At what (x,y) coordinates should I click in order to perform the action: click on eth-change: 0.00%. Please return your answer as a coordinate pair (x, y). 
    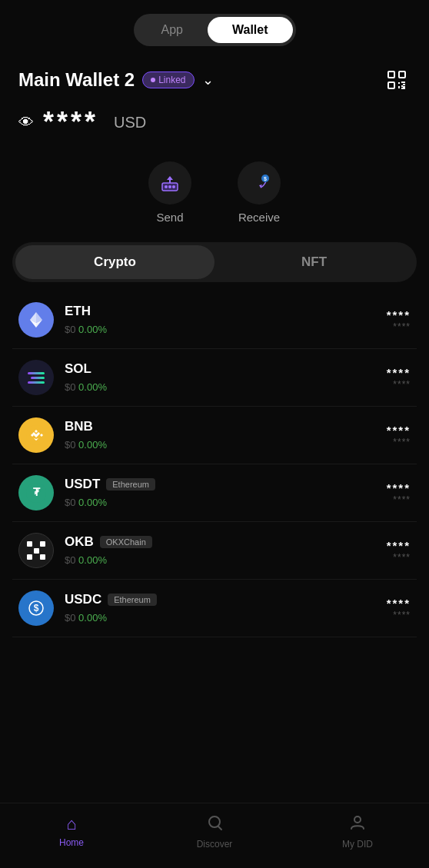
    Looking at the image, I should click on (92, 329).